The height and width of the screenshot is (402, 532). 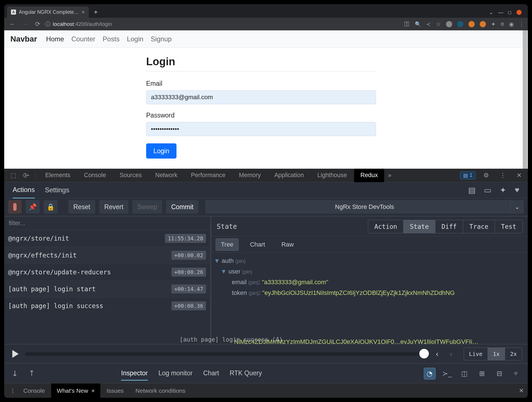 I want to click on timeline-knob, so click(x=424, y=354).